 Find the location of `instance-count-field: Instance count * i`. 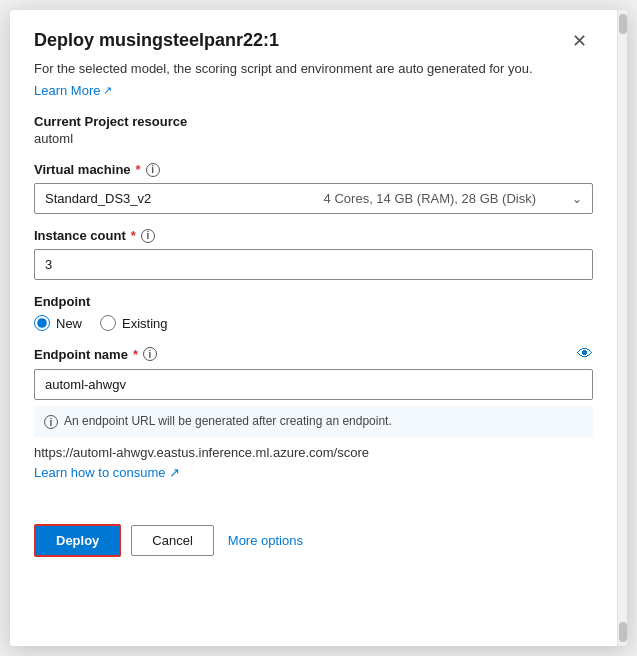

instance-count-field: Instance count * i is located at coordinates (314, 254).